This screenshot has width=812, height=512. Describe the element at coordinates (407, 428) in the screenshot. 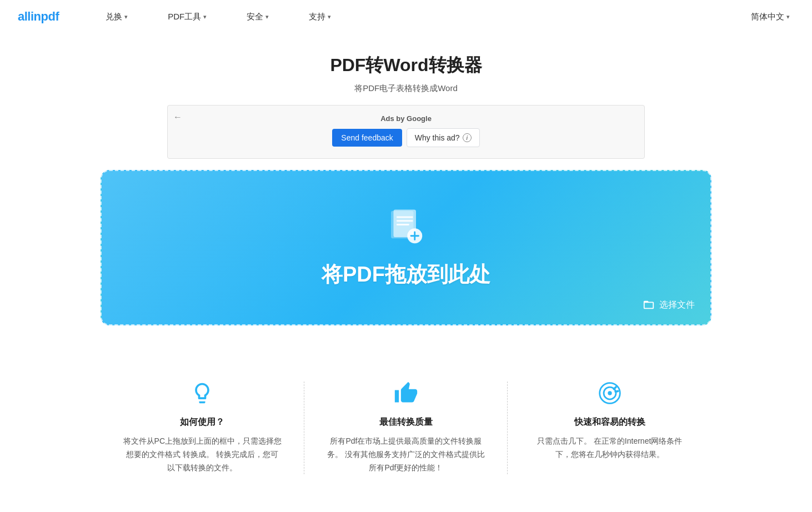

I see `feature-best-quality: 最佳转换质量 所有Pdf在市场上提供最高质量的文件转换服务。 没有其他服务支持广…` at that location.